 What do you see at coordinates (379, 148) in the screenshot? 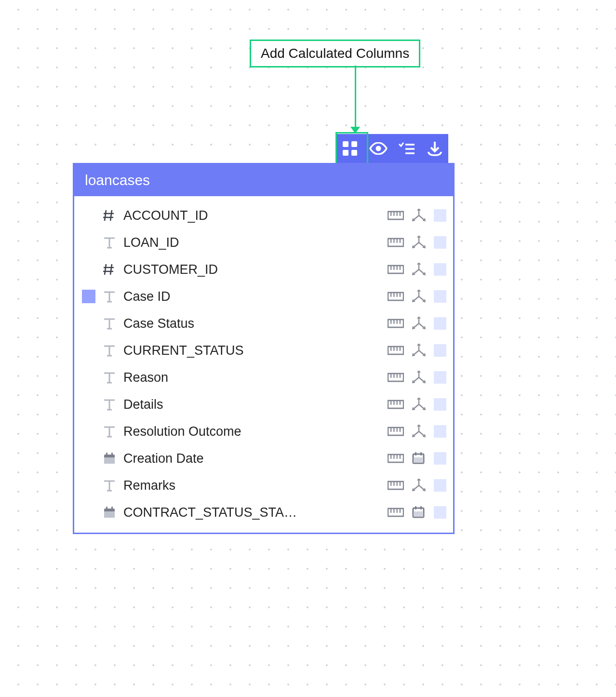
I see `preview-button` at bounding box center [379, 148].